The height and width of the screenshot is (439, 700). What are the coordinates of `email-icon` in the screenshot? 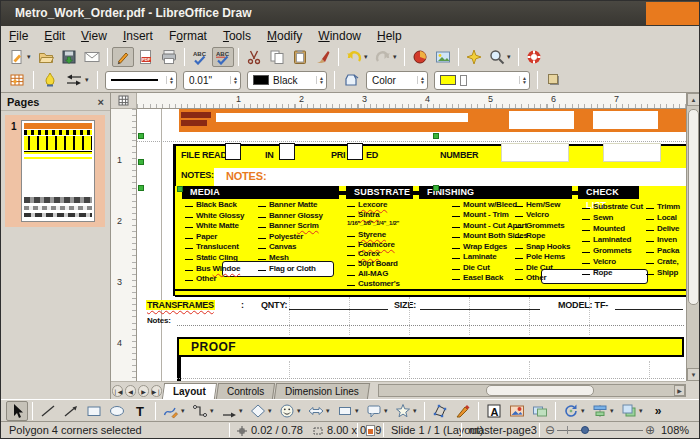 It's located at (92, 57).